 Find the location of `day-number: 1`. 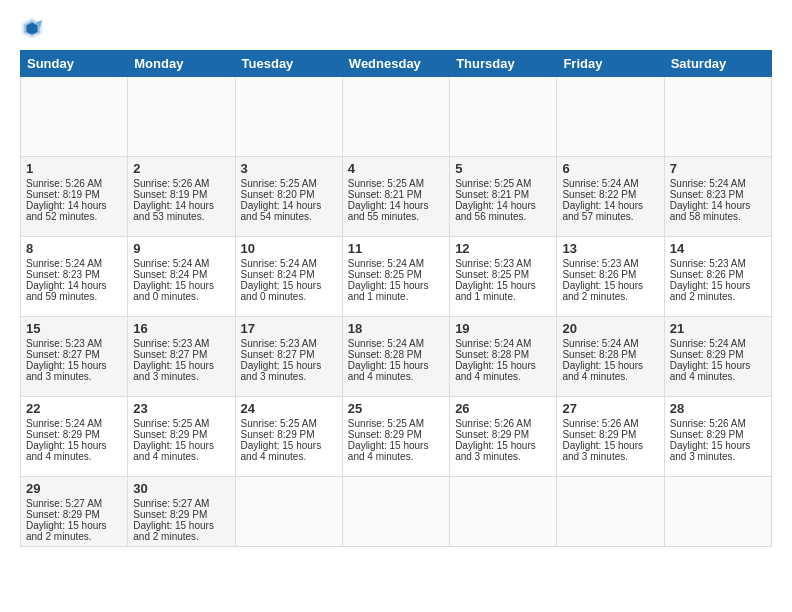

day-number: 1 is located at coordinates (74, 168).